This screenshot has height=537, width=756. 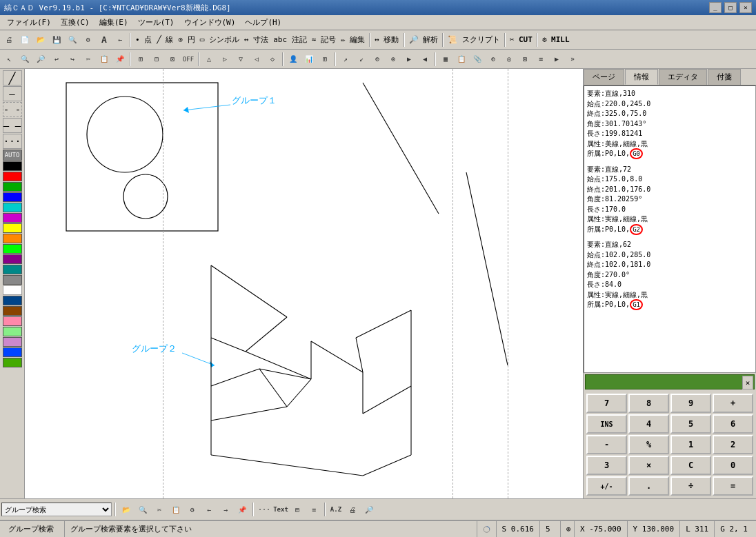 What do you see at coordinates (272, 59) in the screenshot?
I see `shape5-icon: ◇` at bounding box center [272, 59].